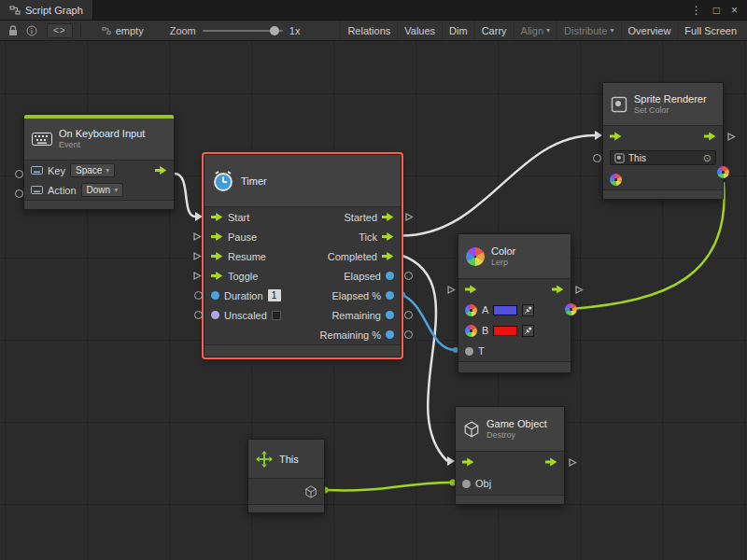  What do you see at coordinates (514, 257) in the screenshot?
I see `node-header: Color Lerp` at bounding box center [514, 257].